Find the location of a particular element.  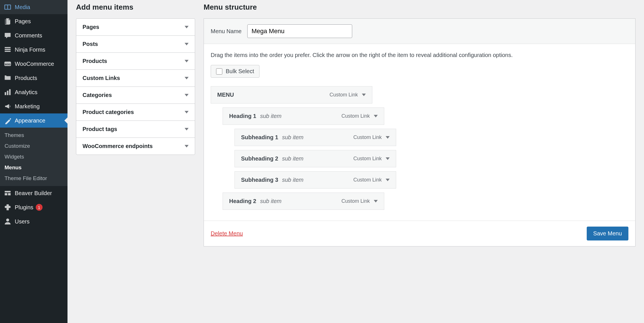

users-icon is located at coordinates (8, 221).